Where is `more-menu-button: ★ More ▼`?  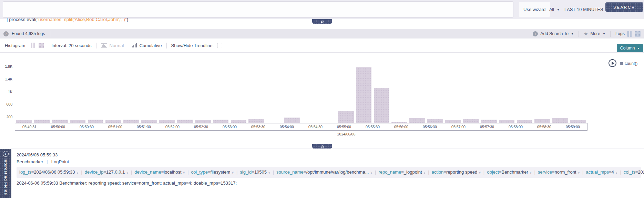 more-menu-button: ★ More ▼ is located at coordinates (595, 34).